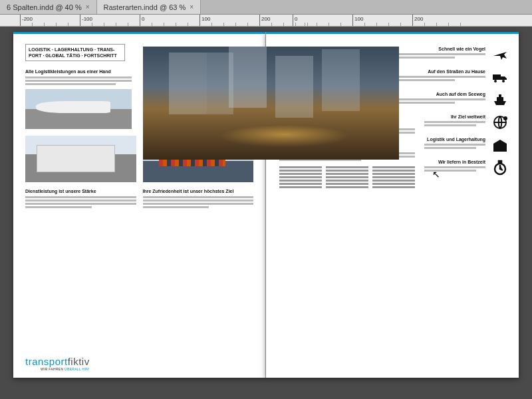  What do you see at coordinates (78, 362) in the screenshot?
I see `brand-part2: fiktiv` at bounding box center [78, 362].